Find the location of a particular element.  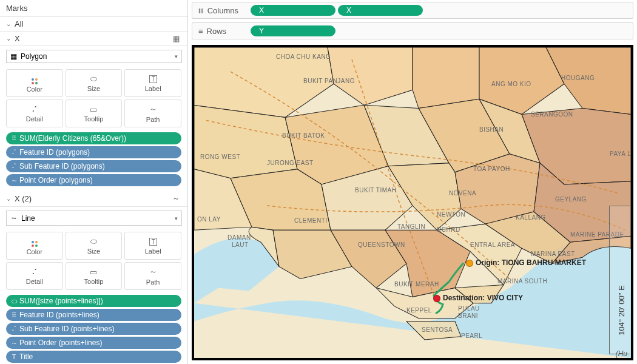

pill-glyph-icon: ⬭ is located at coordinates (14, 301).